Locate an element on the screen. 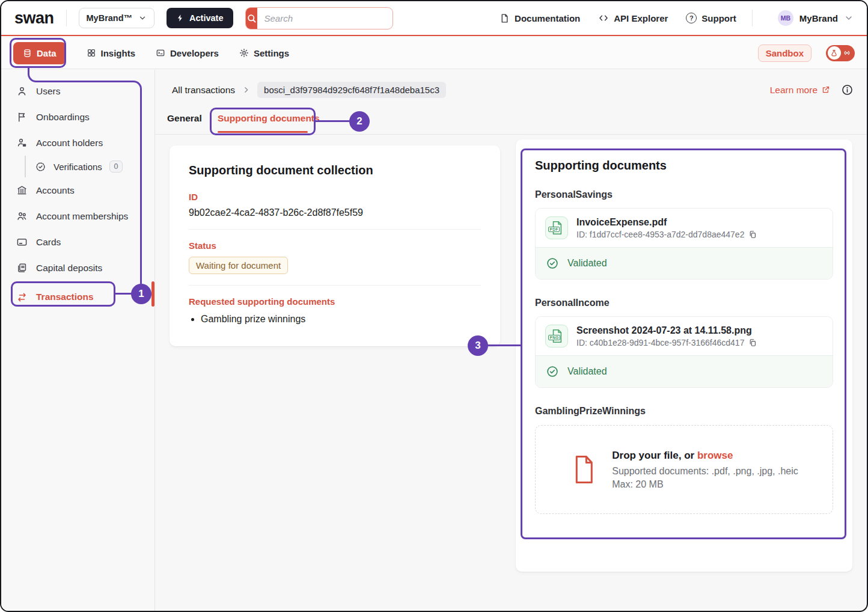 The width and height of the screenshot is (868, 612). drop-instruction: Drop your file, or browse is located at coordinates (705, 456).